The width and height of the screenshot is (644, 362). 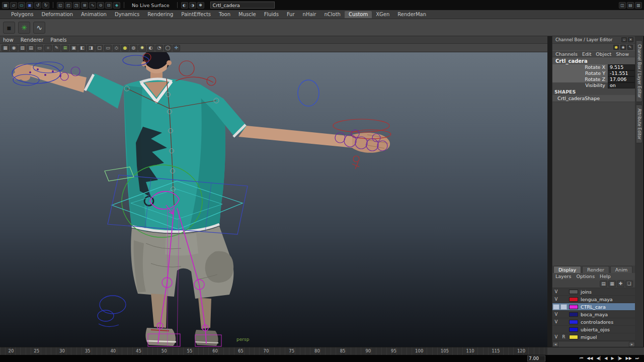 I want to click on quick-selection-field, so click(x=243, y=5).